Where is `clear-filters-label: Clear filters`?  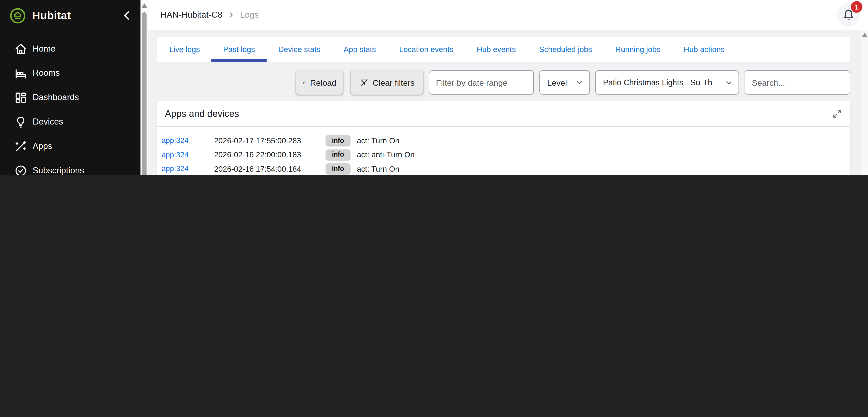
clear-filters-label: Clear filters is located at coordinates (394, 83).